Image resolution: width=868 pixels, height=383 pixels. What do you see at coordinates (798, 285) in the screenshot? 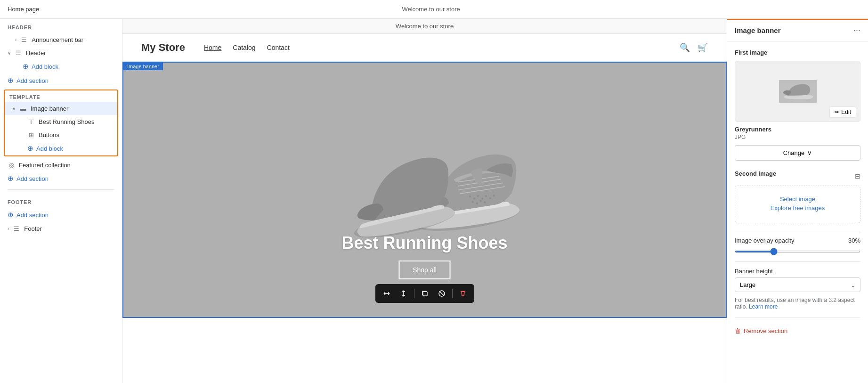
I see `banner-height-select-wrapper: Small Medium Large Full screen Adapt to …` at bounding box center [798, 285].